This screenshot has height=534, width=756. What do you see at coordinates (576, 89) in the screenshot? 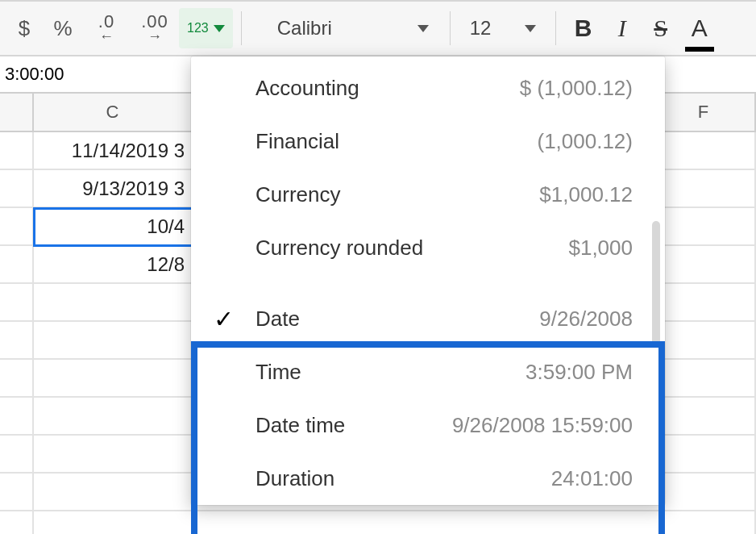
I see `menu-item-example: $ (1,000.12)` at bounding box center [576, 89].